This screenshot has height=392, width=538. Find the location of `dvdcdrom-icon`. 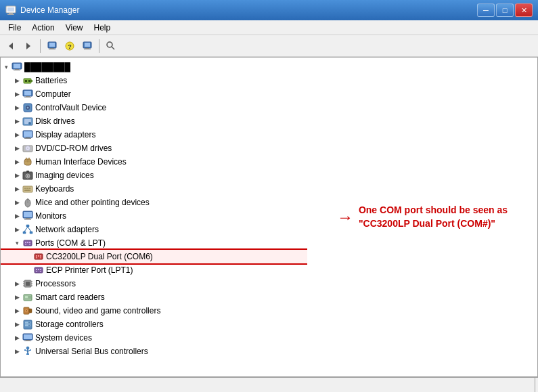

dvdcdrom-icon is located at coordinates (28, 148).